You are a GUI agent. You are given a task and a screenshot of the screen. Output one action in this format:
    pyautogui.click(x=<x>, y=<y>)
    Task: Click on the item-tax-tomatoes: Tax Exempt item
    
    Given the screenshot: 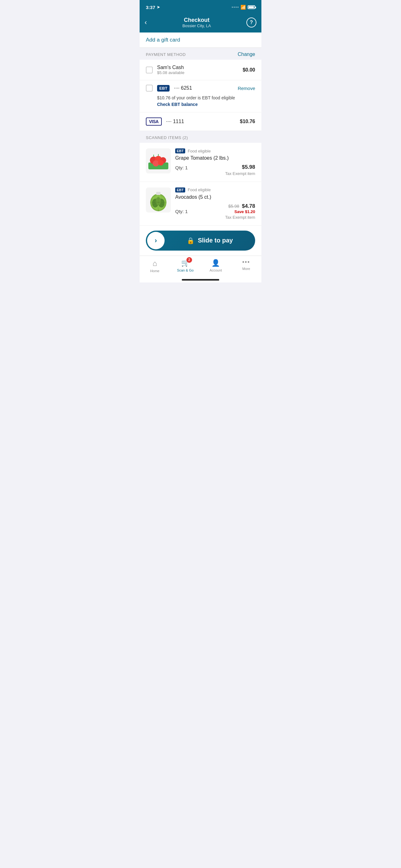 What is the action you would take?
    pyautogui.click(x=215, y=174)
    